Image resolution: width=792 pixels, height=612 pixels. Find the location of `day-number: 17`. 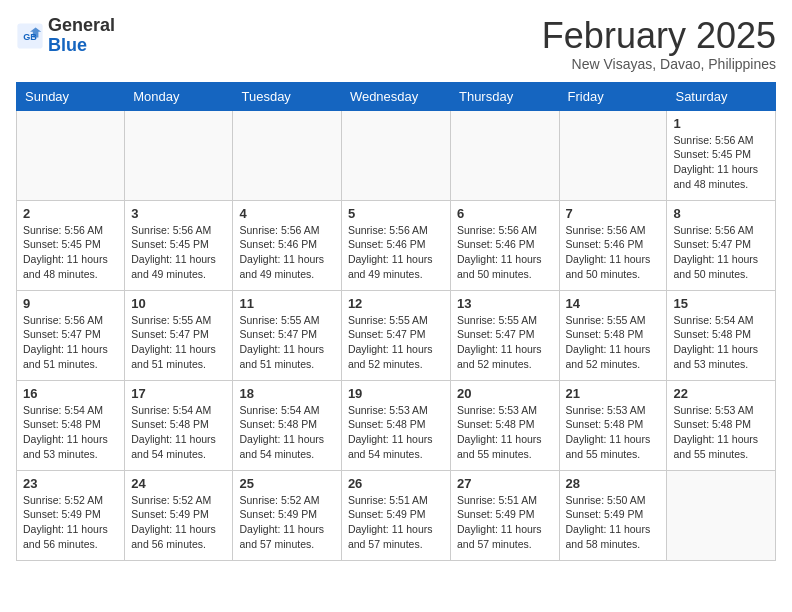

day-number: 17 is located at coordinates (178, 394).